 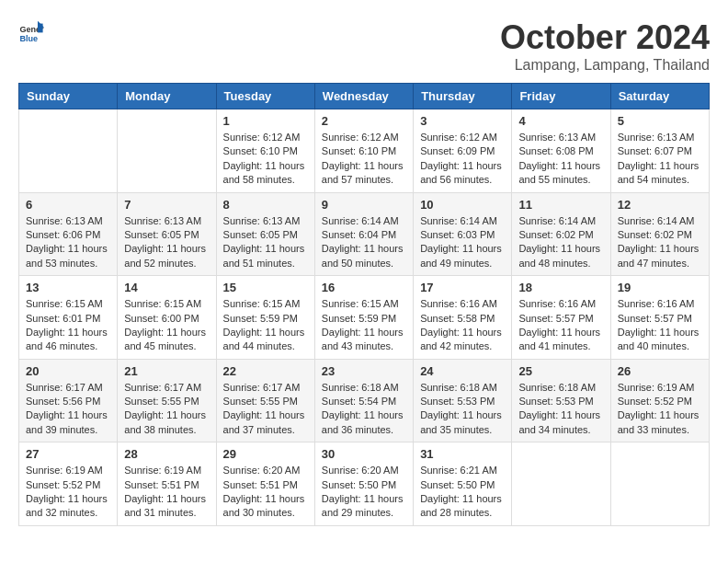 What do you see at coordinates (68, 454) in the screenshot?
I see `day-number: 27` at bounding box center [68, 454].